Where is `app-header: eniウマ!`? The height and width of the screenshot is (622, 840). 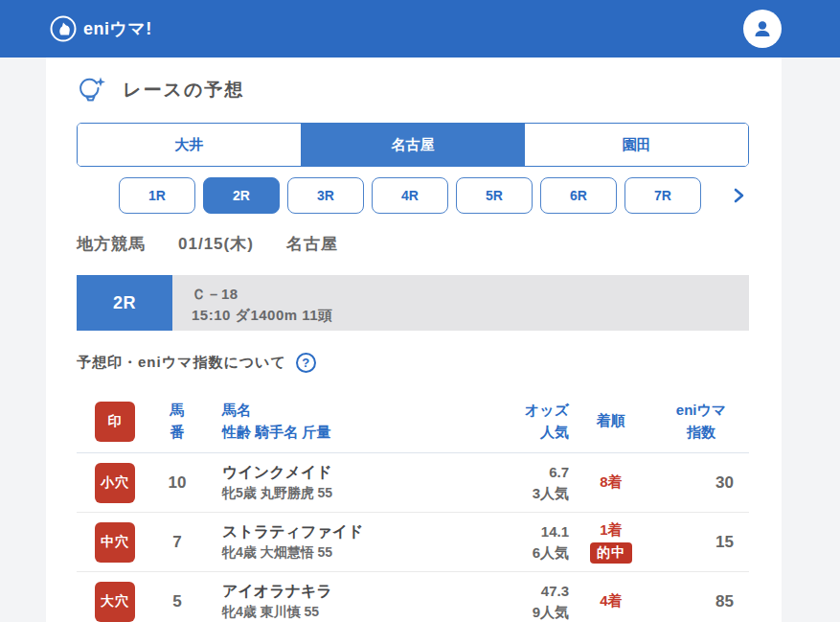
app-header: eniウマ! is located at coordinates (420, 29).